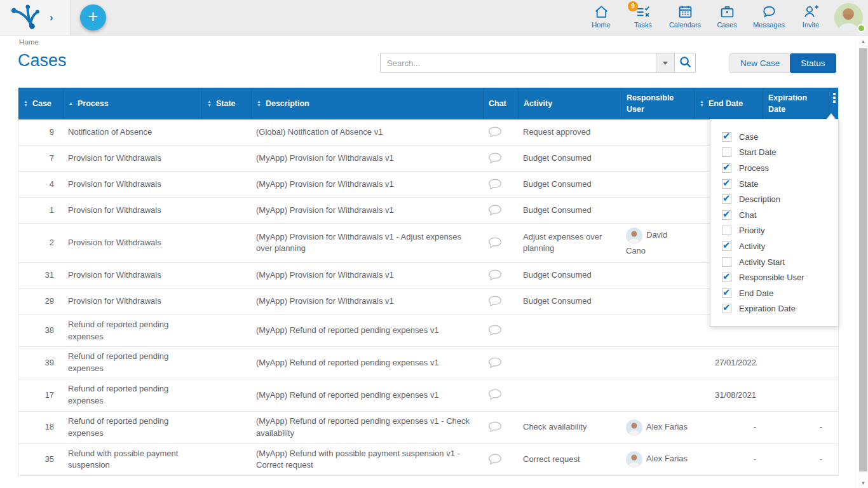 This screenshot has width=868, height=488. What do you see at coordinates (132, 184) in the screenshot?
I see `process-name: Provision for Withdrawals` at bounding box center [132, 184].